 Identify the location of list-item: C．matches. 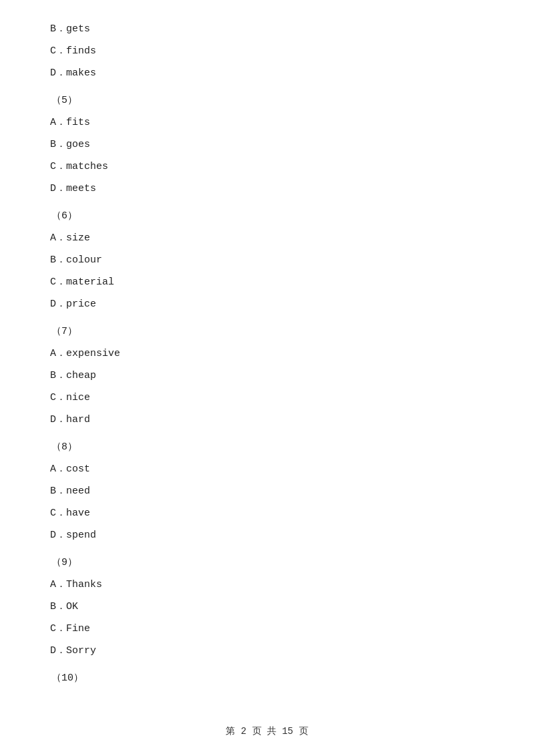
(267, 167).